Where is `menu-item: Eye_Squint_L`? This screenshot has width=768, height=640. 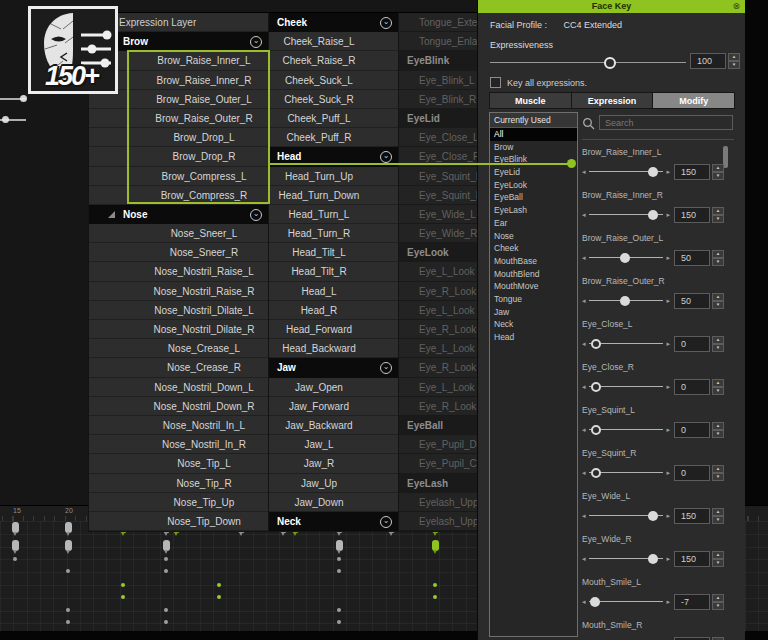
menu-item: Eye_Squint_L is located at coordinates (439, 176).